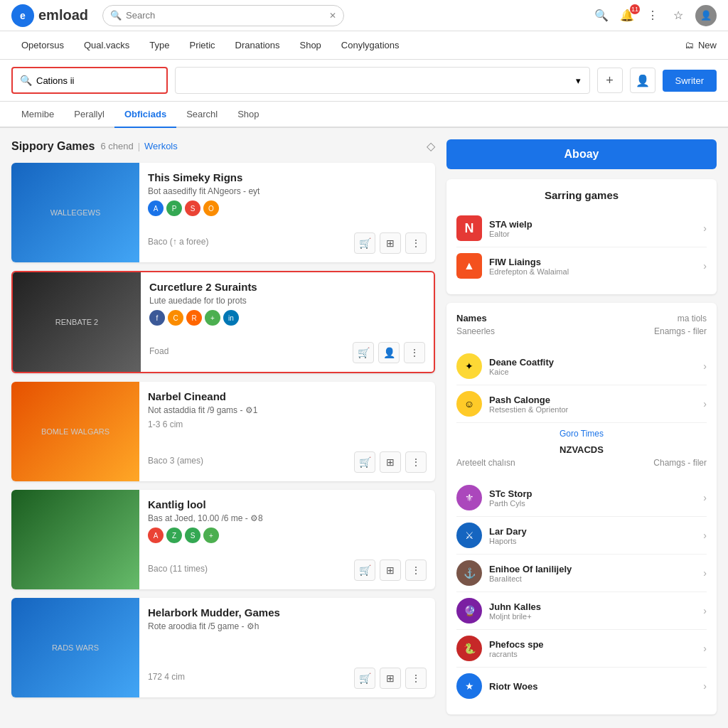  What do you see at coordinates (701, 46) in the screenshot?
I see `nav-new-button: 🗂 New` at bounding box center [701, 46].